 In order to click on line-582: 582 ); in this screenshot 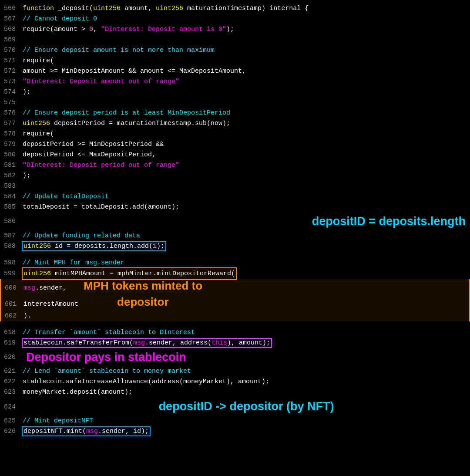, I will do `click(235, 176)`.